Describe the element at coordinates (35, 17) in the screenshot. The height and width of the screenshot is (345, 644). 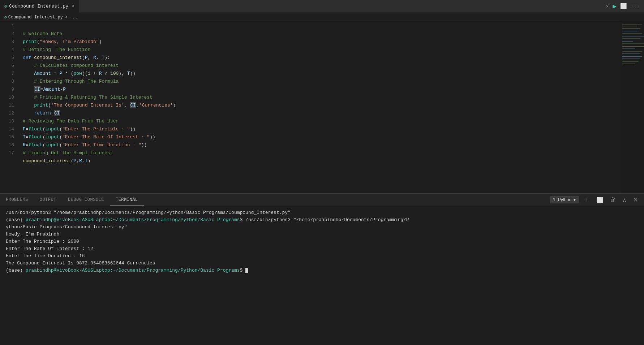
I see `breadcrumb-filename: Coumpound_Interest.py` at that location.